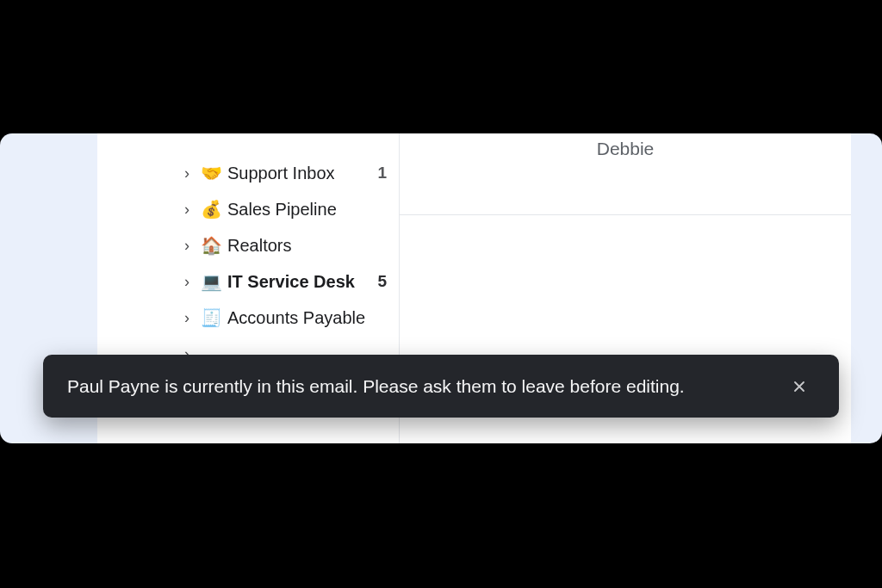 Image resolution: width=882 pixels, height=588 pixels. Describe the element at coordinates (283, 210) in the screenshot. I see `sidebar-item-label: Sales Pipeline` at that location.